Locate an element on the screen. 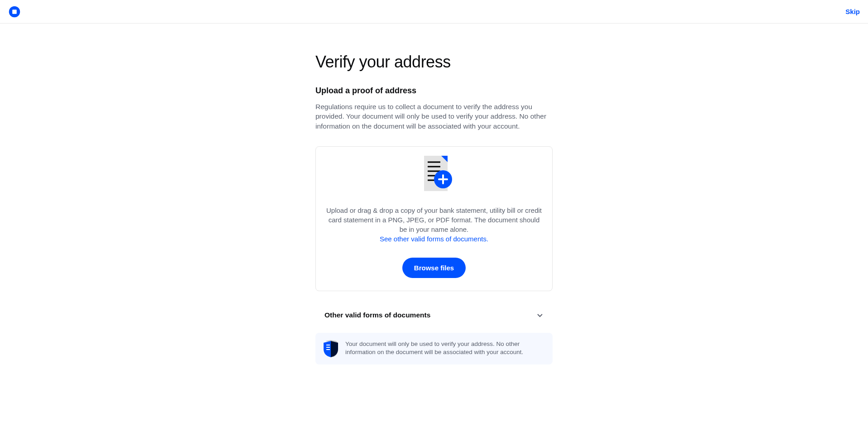 The height and width of the screenshot is (422, 868). chevron-down-icon is located at coordinates (540, 315).